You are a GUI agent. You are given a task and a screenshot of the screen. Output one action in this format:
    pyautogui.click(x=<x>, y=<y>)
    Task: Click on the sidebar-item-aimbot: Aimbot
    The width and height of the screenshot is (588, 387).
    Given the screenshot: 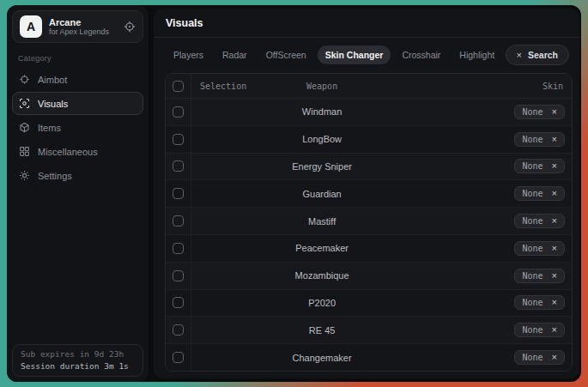 What is the action you would take?
    pyautogui.click(x=77, y=79)
    